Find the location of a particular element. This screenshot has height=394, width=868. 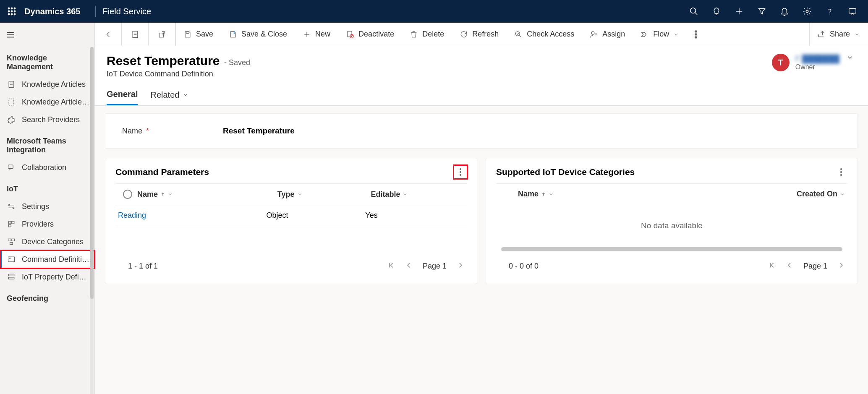

refresh-label: Refresh is located at coordinates (485, 34).